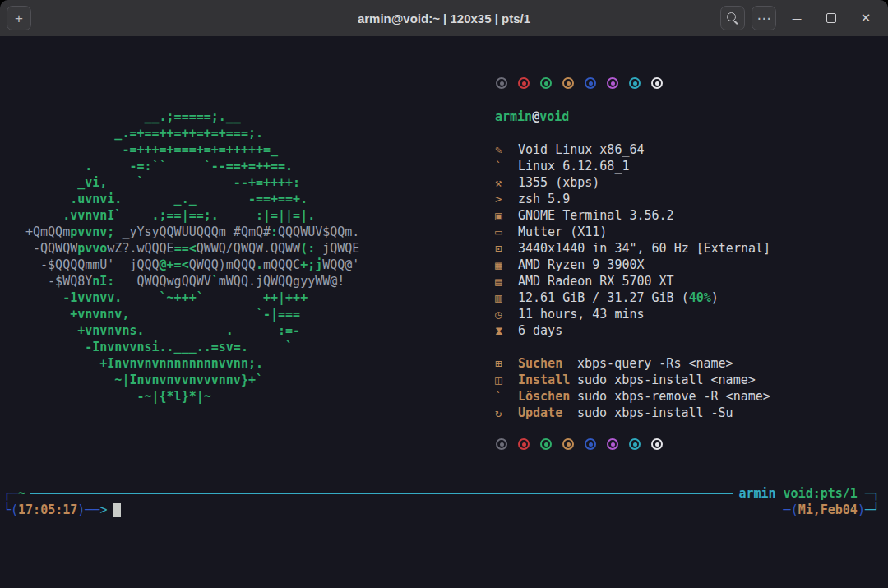 The width and height of the screenshot is (888, 588). Describe the element at coordinates (821, 493) in the screenshot. I see `prompt-session: void:pts/1` at that location.